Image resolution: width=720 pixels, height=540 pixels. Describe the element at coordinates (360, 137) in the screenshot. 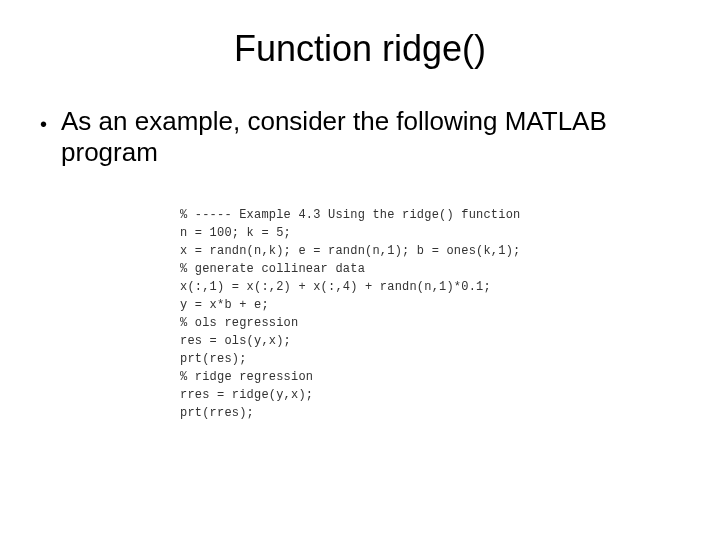

I see `slide-body: • As an example, consider the following …` at that location.